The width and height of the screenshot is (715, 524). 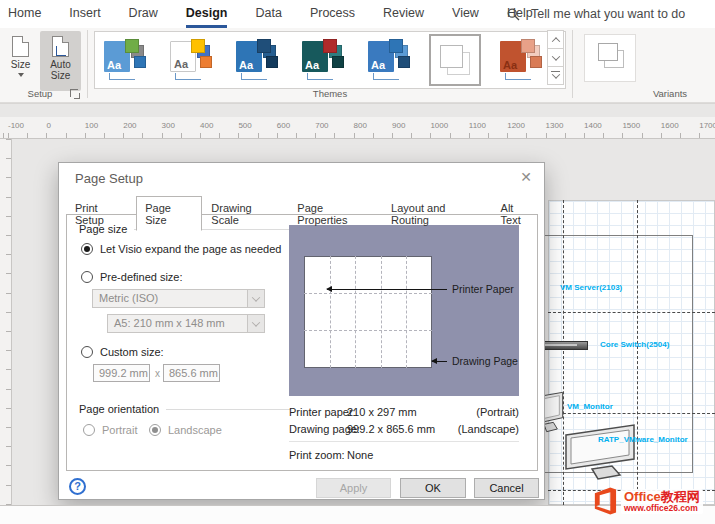 What do you see at coordinates (596, 14) in the screenshot?
I see `tell-me-search: Tell me what you want to do` at bounding box center [596, 14].